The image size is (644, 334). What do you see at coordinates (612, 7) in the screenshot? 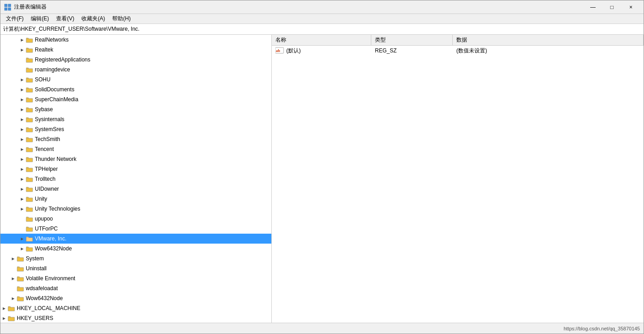
I see `maximize-button: □` at bounding box center [612, 7].